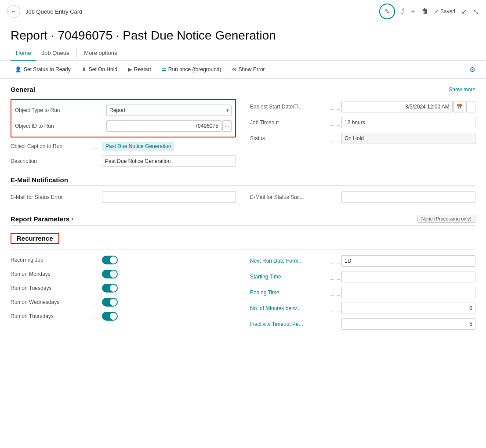 The width and height of the screenshot is (486, 448). I want to click on earliest-start-more-button: ···, so click(471, 107).